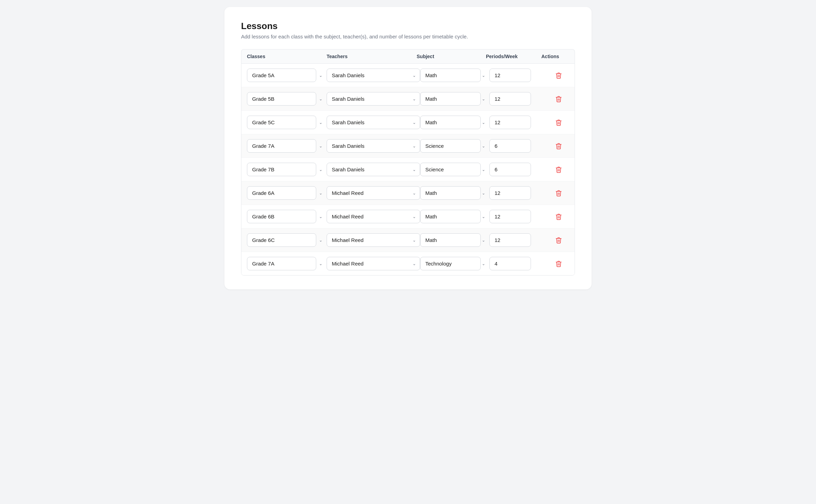  What do you see at coordinates (455, 146) in the screenshot?
I see `subject-select-wrapper-3: MathScienceTechnologyEnglishHistory⌄` at bounding box center [455, 146].